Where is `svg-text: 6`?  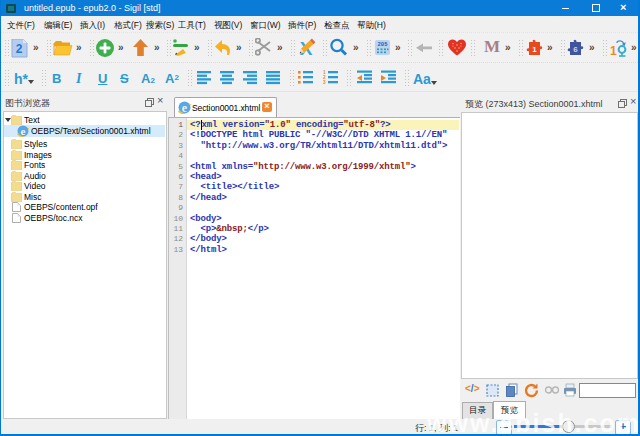
svg-text: 6 is located at coordinates (576, 50).